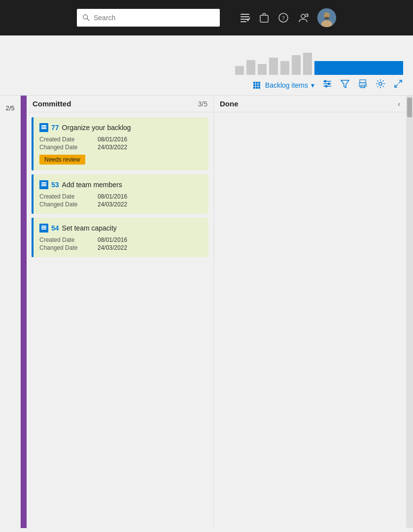 This screenshot has height=532, width=413. What do you see at coordinates (121, 128) in the screenshot?
I see `card-77-header: 77 Organize your backlog` at bounding box center [121, 128].